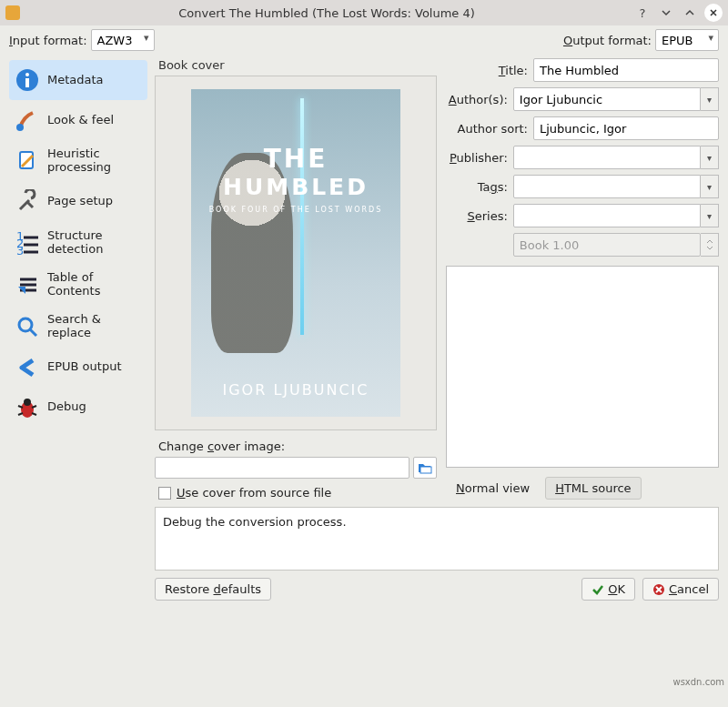 The width and height of the screenshot is (728, 707). I want to click on change-cover-input, so click(282, 468).